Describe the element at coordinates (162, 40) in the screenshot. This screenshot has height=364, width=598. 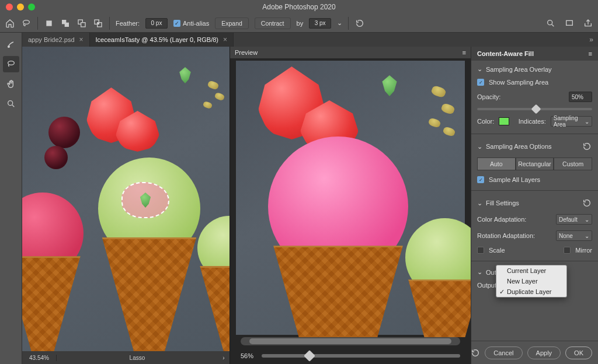
I see `document-tab-2: IceceamIsTasty @ 43.5% (Layer 0, RGB/8)×` at that location.